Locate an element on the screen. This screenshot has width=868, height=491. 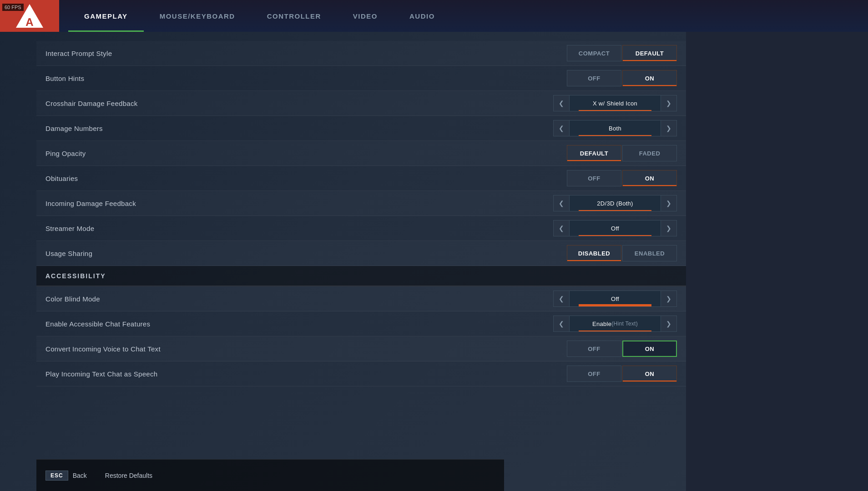
arrow-right-accessible-chat: ❯ is located at coordinates (669, 324).